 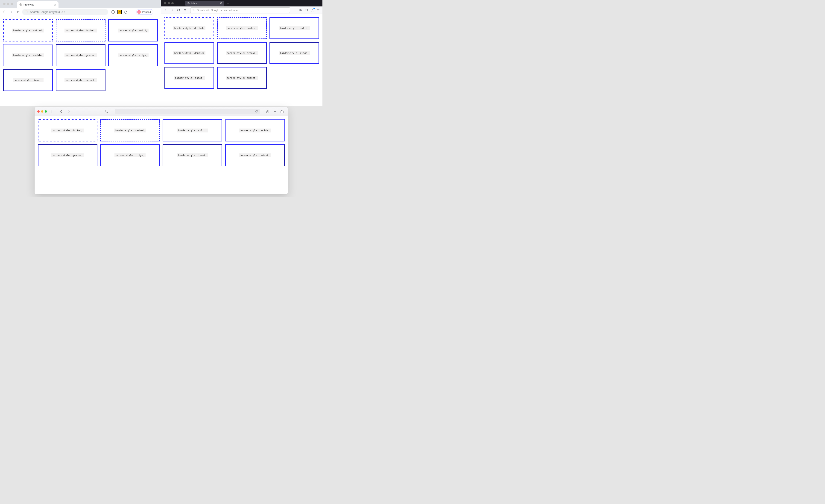 What do you see at coordinates (172, 10) in the screenshot?
I see `arrow-right-icon` at bounding box center [172, 10].